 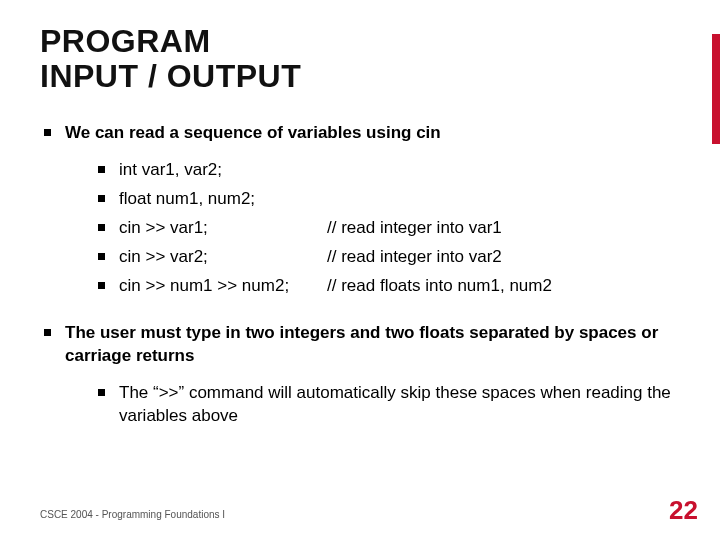 I want to click on bullet-text: The user must type in two integers and t…, so click(x=372, y=345).